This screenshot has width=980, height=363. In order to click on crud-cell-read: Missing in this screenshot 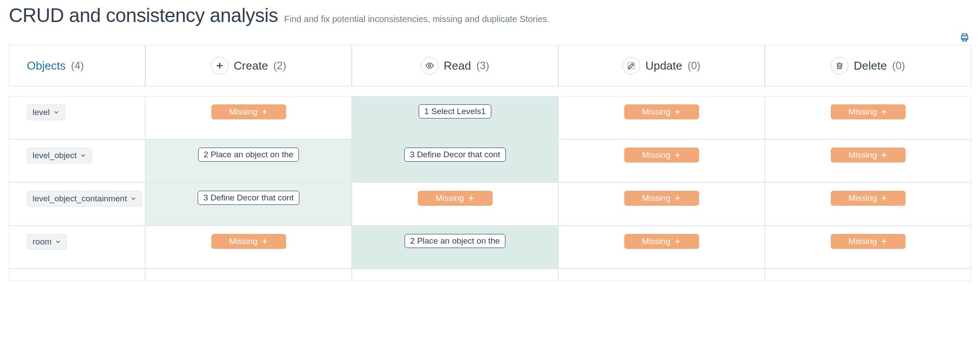, I will do `click(455, 204)`.